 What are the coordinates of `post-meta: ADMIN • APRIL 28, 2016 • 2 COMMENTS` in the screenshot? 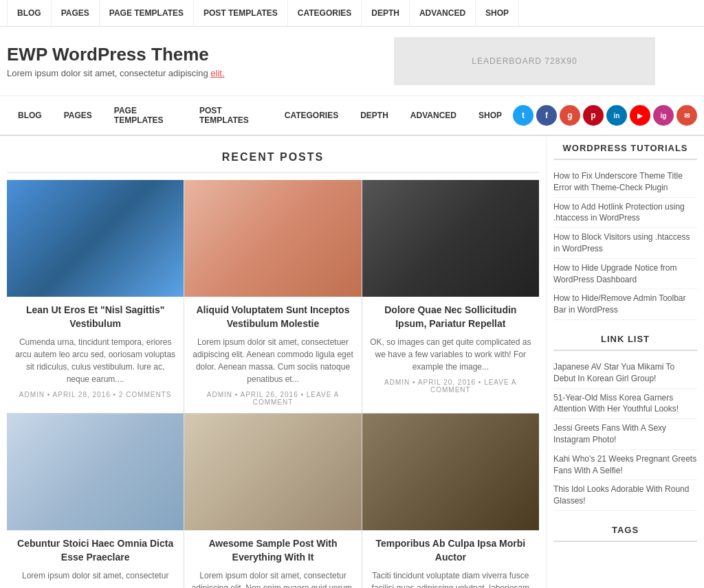 It's located at (95, 394).